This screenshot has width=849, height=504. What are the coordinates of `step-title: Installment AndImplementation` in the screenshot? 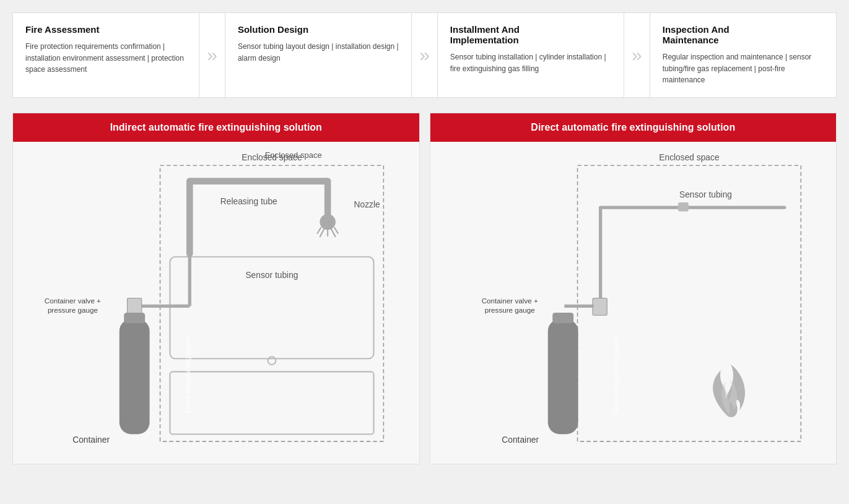 It's located at (531, 35).